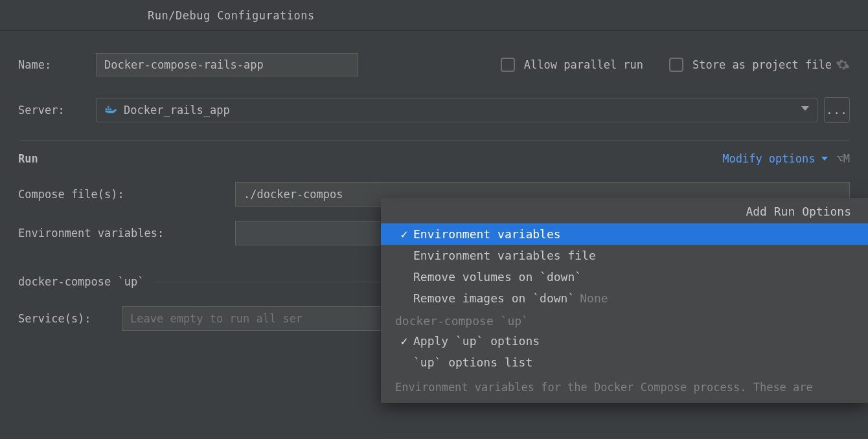  I want to click on popup-group-label: docker-compose `up`, so click(624, 320).